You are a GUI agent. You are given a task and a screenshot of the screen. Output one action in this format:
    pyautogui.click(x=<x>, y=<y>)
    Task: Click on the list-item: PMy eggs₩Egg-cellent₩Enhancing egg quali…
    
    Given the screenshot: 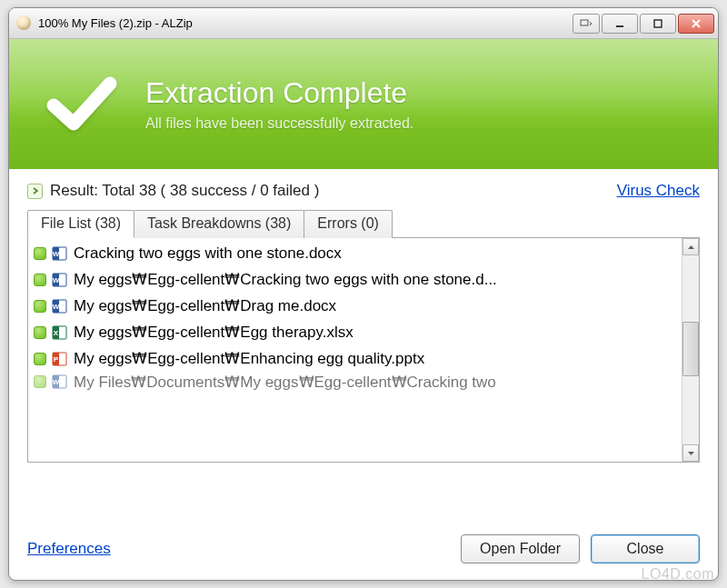 What is the action you would take?
    pyautogui.click(x=354, y=358)
    